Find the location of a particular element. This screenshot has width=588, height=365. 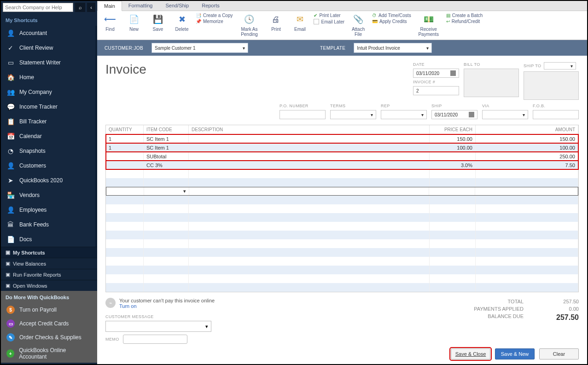

tab-formatting: Formatting is located at coordinates (141, 6).